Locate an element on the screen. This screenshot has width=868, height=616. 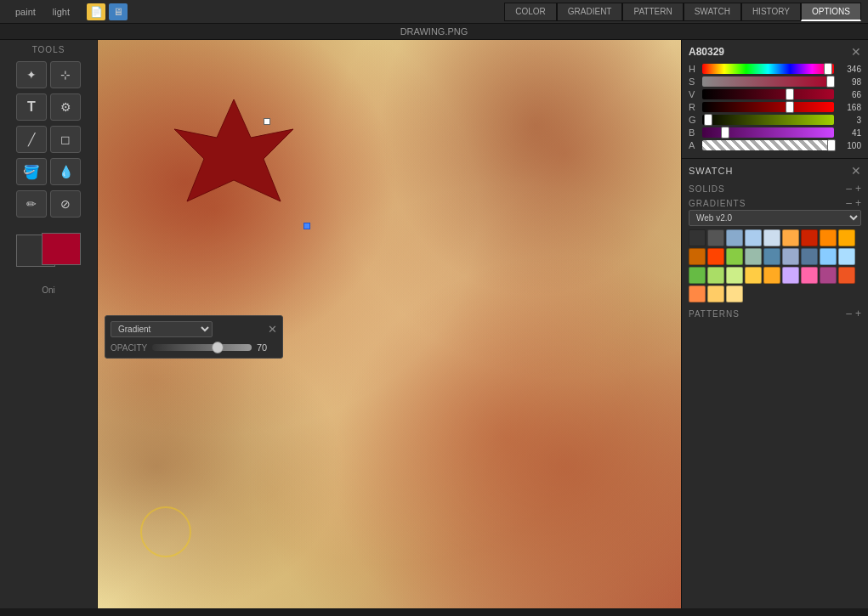
sat-slider is located at coordinates (769, 82).